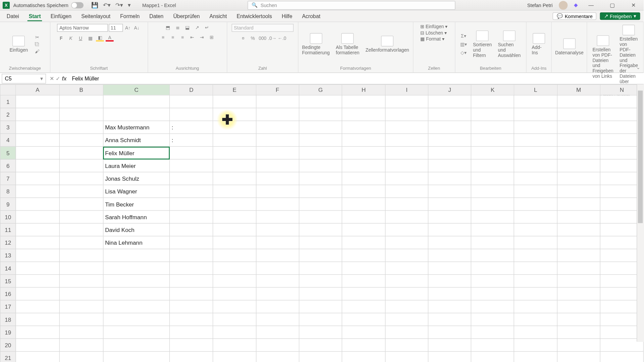  Describe the element at coordinates (277, 127) in the screenshot. I see `cell-F3` at that location.